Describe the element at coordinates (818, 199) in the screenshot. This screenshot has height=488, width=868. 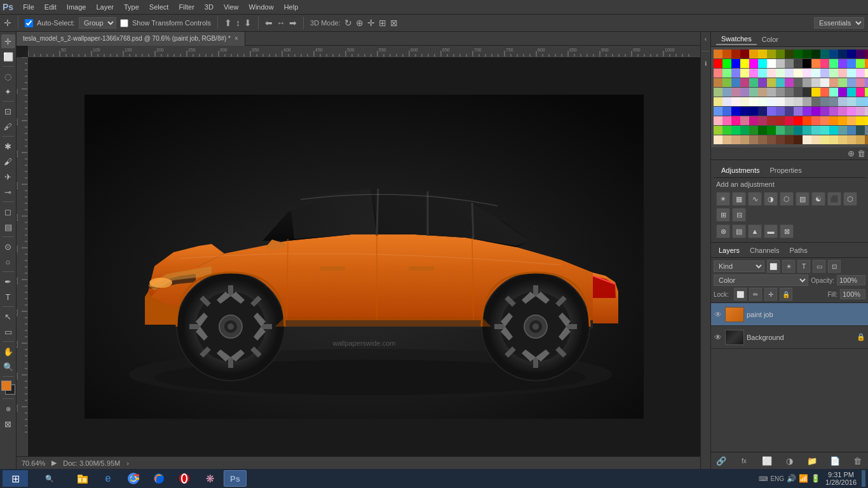
I see `color-balance-btn: ☯` at that location.